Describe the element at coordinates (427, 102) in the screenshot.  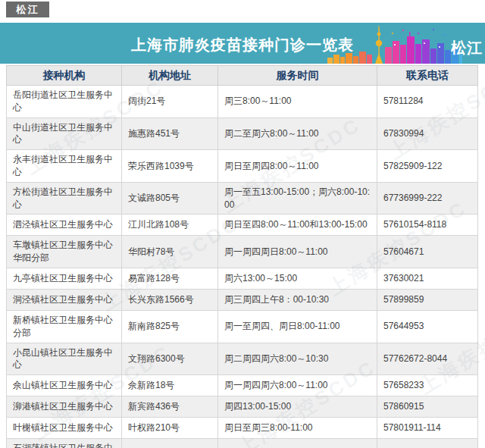
I see `cell-phone: 57811284` at that location.